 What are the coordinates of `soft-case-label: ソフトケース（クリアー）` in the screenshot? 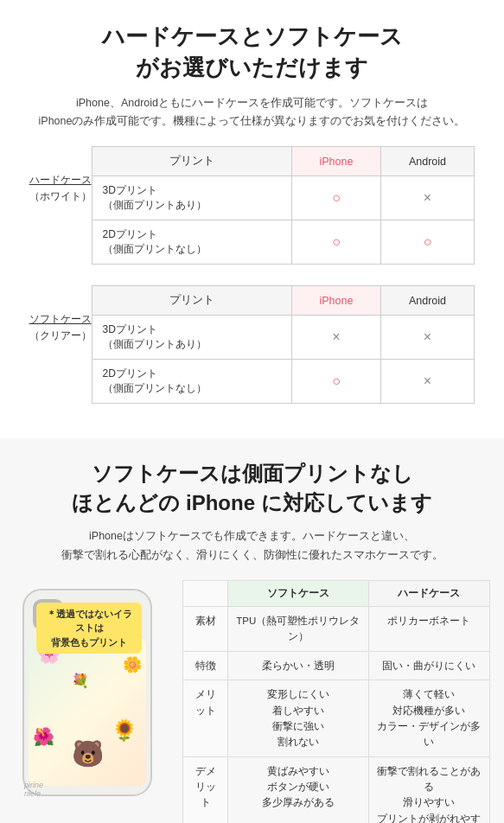 It's located at (61, 315).